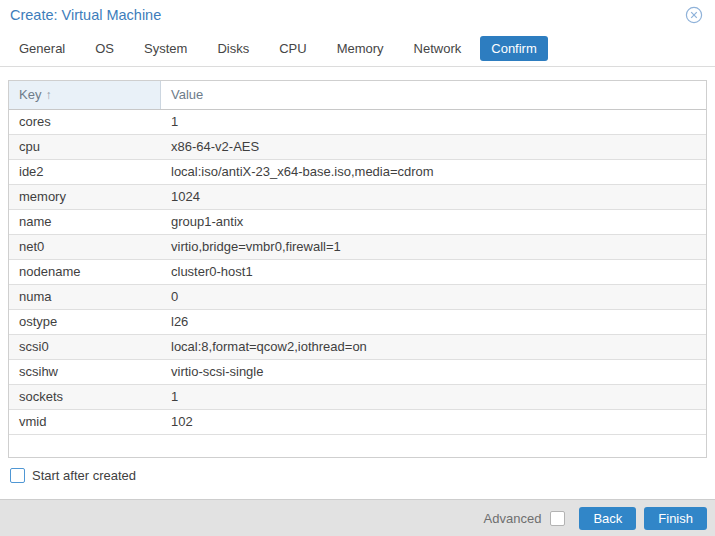 The image size is (715, 536). What do you see at coordinates (358, 172) in the screenshot?
I see `table-row: ide2local:iso/antiX-23_x64-base.iso,medi…` at bounding box center [358, 172].